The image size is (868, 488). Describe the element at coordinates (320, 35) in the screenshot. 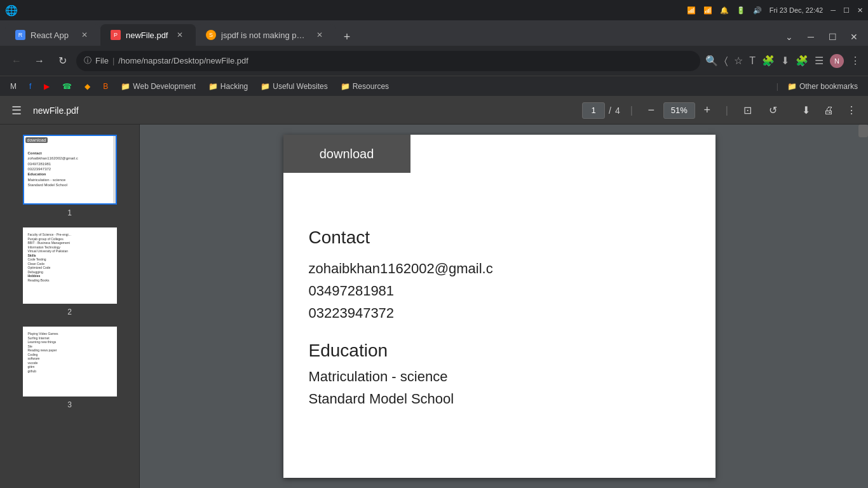

I see `tab-close-jspdf: ✕` at that location.